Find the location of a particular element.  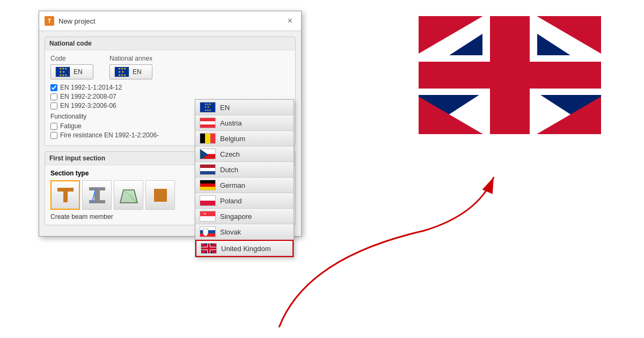

dialog-titlebar: T New project × is located at coordinates (170, 21).